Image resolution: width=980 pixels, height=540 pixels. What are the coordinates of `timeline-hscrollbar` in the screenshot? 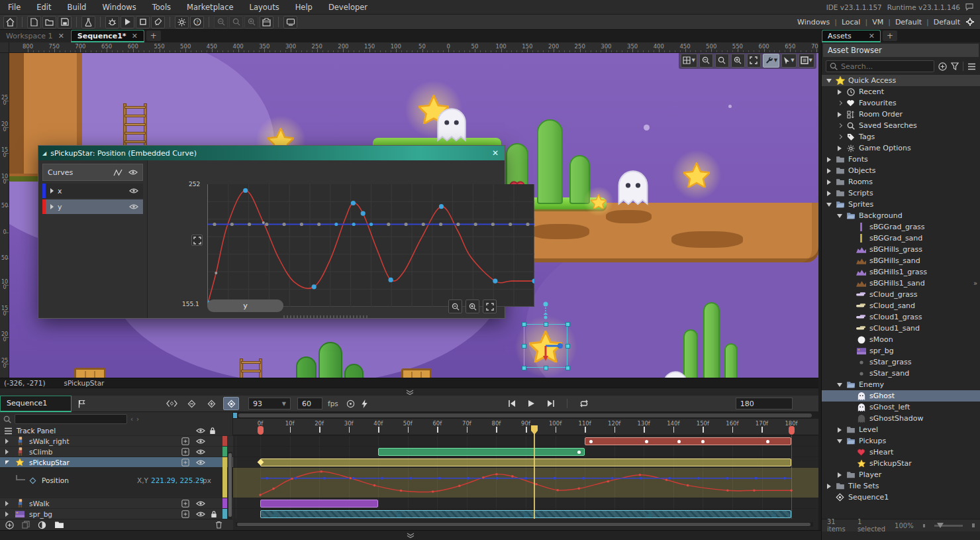 It's located at (524, 525).